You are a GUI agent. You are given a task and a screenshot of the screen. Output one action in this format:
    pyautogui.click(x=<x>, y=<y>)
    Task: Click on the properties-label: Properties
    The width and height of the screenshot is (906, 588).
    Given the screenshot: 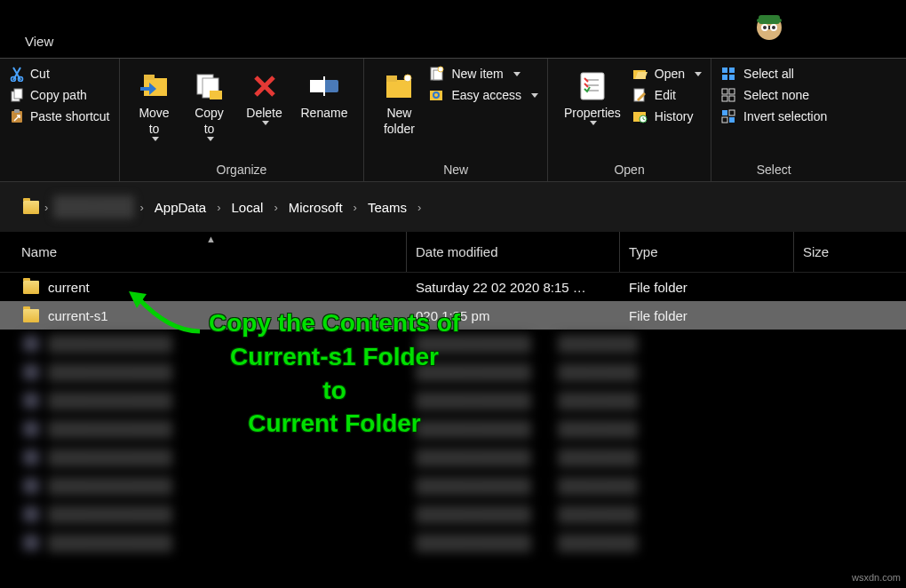 What is the action you would take?
    pyautogui.click(x=592, y=113)
    